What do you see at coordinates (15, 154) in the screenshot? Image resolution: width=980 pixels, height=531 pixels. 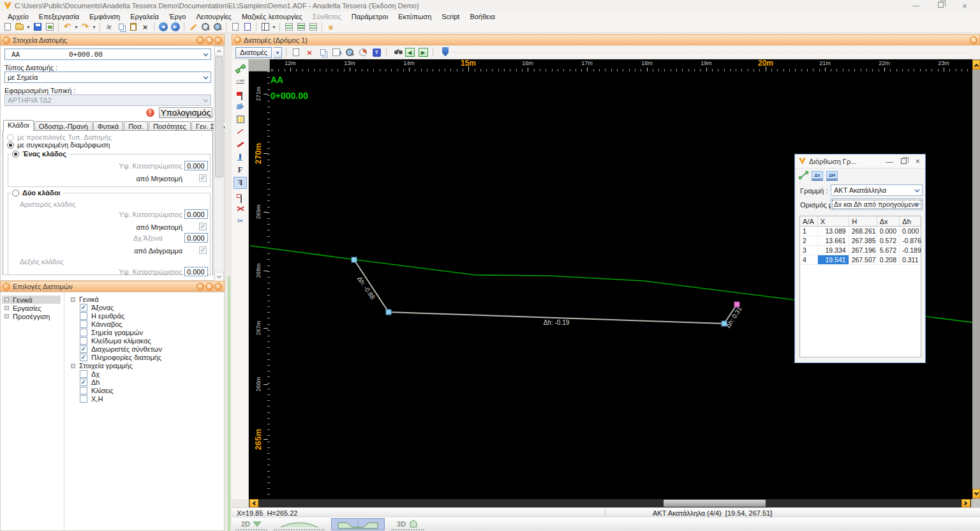 I see `one-branch-radio` at bounding box center [15, 154].